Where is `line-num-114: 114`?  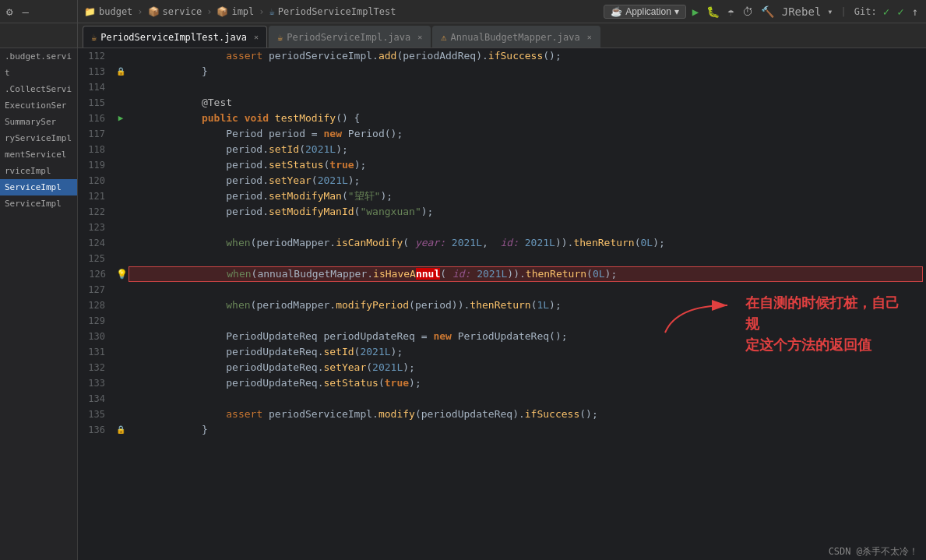 line-num-114: 114 is located at coordinates (95, 87).